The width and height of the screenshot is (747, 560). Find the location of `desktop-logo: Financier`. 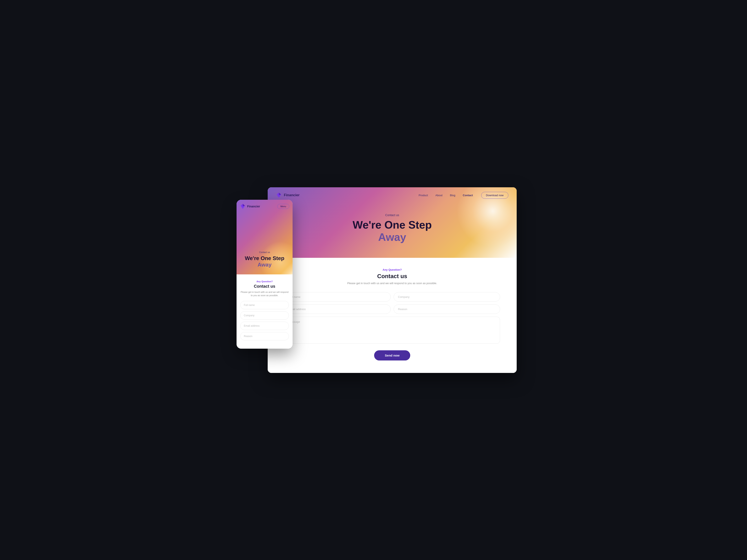

desktop-logo: Financier is located at coordinates (288, 195).